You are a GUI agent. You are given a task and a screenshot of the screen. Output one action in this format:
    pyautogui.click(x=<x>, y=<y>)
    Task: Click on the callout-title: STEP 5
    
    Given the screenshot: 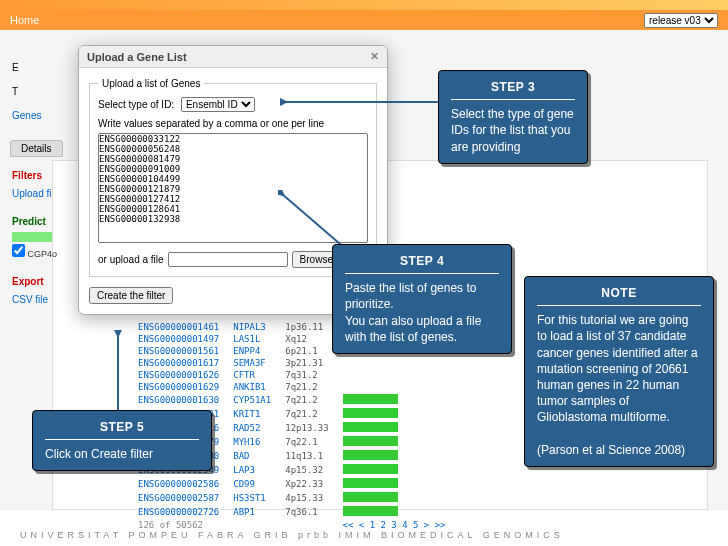 What is the action you would take?
    pyautogui.click(x=122, y=430)
    